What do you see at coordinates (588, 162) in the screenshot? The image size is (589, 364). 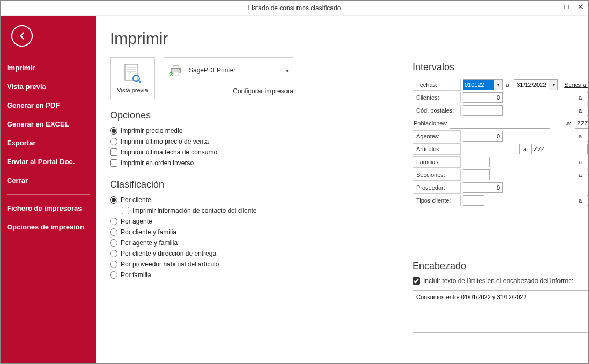 I see `familias-to-input` at bounding box center [588, 162].